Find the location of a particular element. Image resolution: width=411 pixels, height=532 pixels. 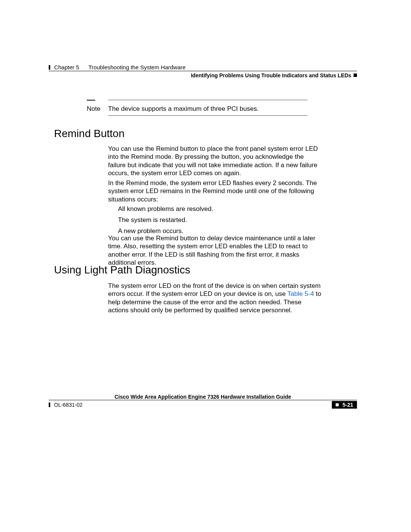

list-item: The system is restarted. is located at coordinates (217, 220).